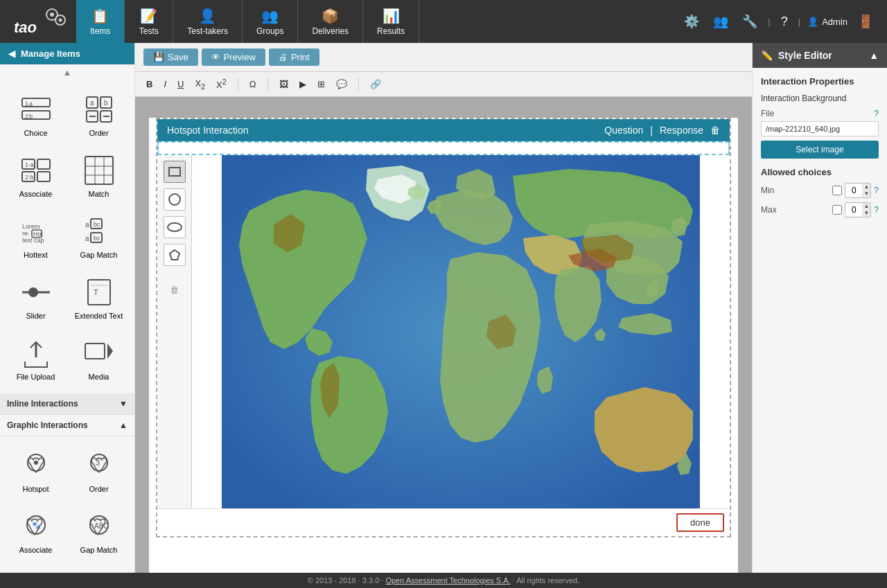 Image resolution: width=887 pixels, height=588 pixels. What do you see at coordinates (98, 471) in the screenshot?
I see `sidebar-item-graphic-order: 3 2 Order` at bounding box center [98, 471].